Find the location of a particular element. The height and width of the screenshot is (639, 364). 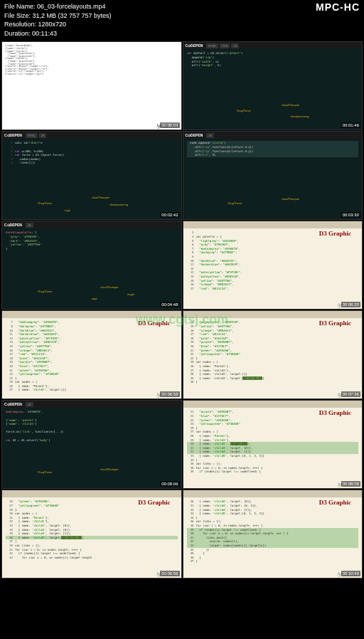

thumb-2: C⊙DEPEN HTML CSS JS var myChart = d3.sel… is located at coordinates (273, 85).